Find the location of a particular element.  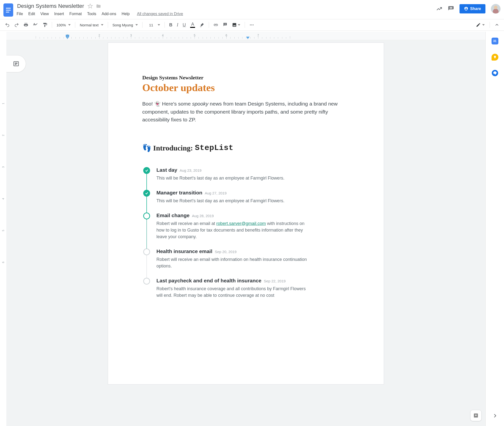

keep-addon-icon is located at coordinates (495, 57).